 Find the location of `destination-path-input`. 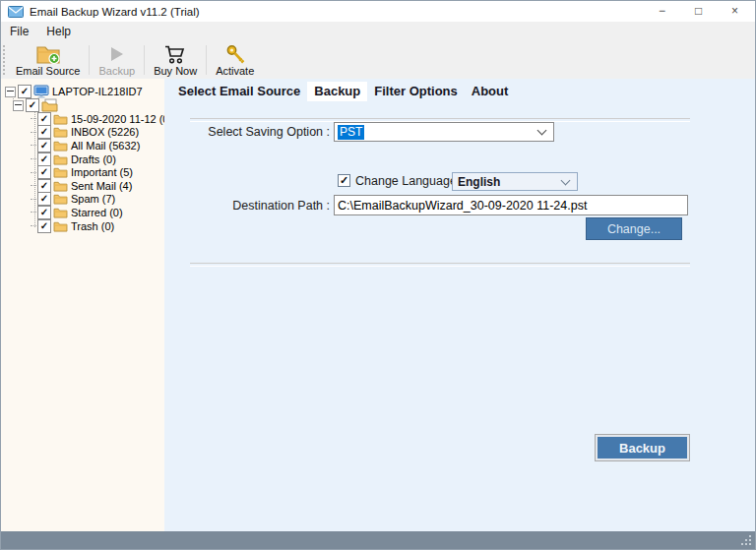

destination-path-input is located at coordinates (511, 205).